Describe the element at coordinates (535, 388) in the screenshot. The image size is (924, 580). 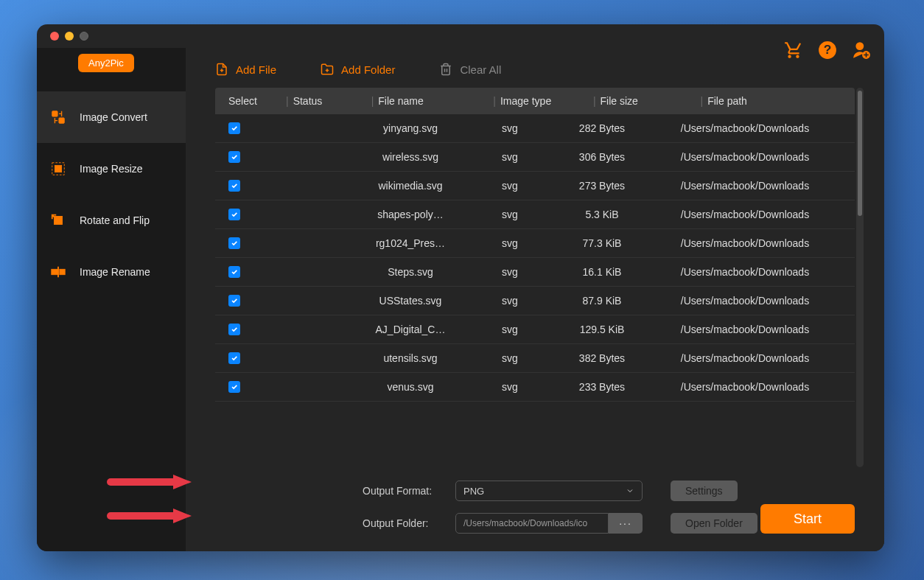
I see `table-row: venus.svg svg 233 Bytes /Users/macbook/D…` at that location.